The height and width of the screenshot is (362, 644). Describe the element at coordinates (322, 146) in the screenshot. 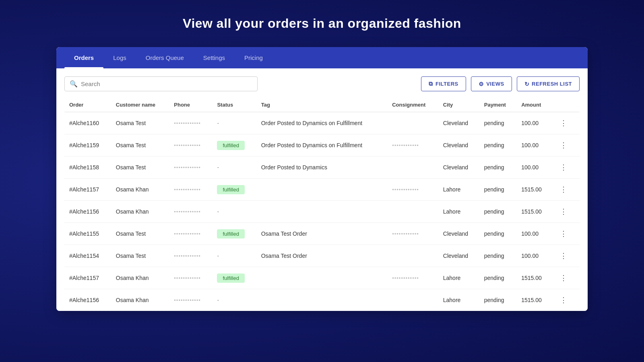

I see `table-row: #Alche1159 Osama Test •••••••••••• fulfi…` at that location.